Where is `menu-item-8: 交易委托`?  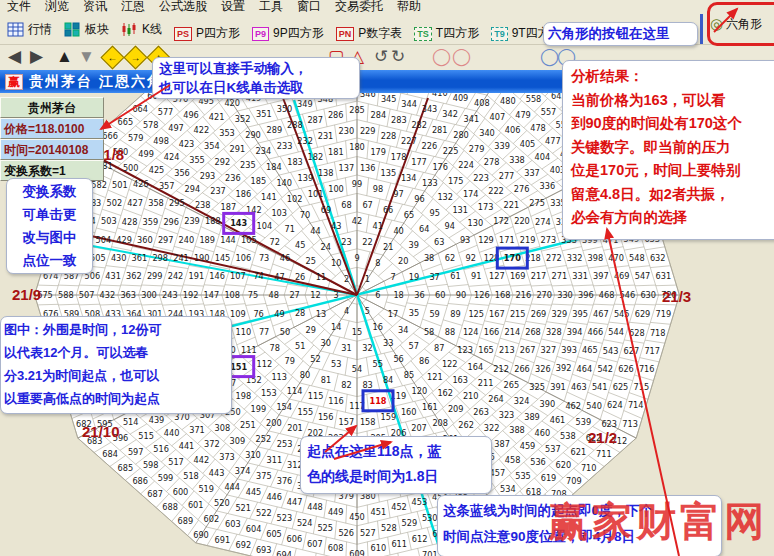
menu-item-8: 交易委托 is located at coordinates (359, 8).